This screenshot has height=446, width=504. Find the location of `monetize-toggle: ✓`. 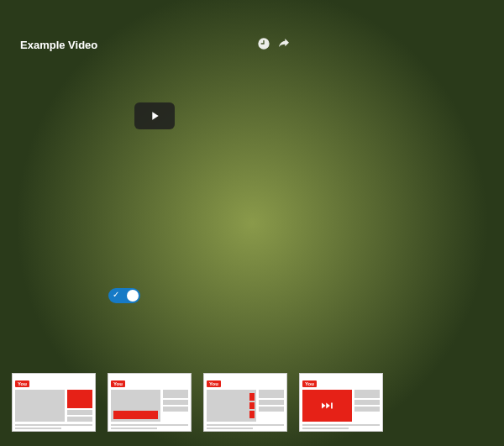

monetize-toggle: ✓ is located at coordinates (124, 296).